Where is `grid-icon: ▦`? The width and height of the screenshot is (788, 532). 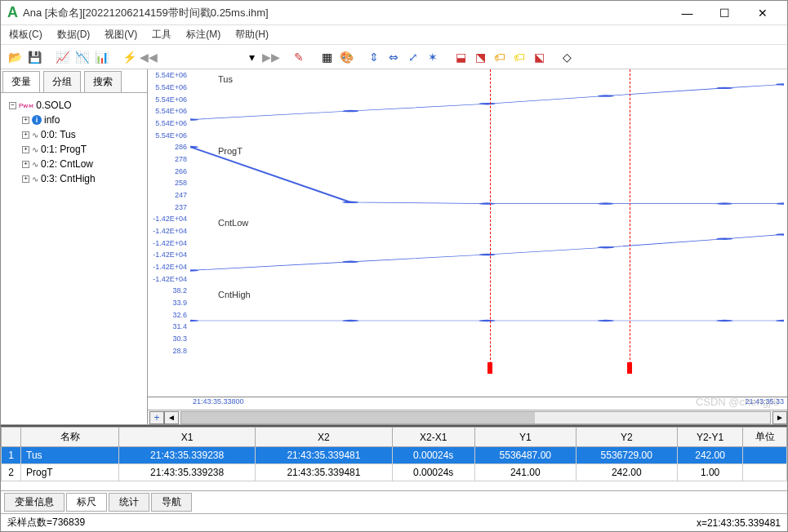
grid-icon: ▦ is located at coordinates (327, 57).